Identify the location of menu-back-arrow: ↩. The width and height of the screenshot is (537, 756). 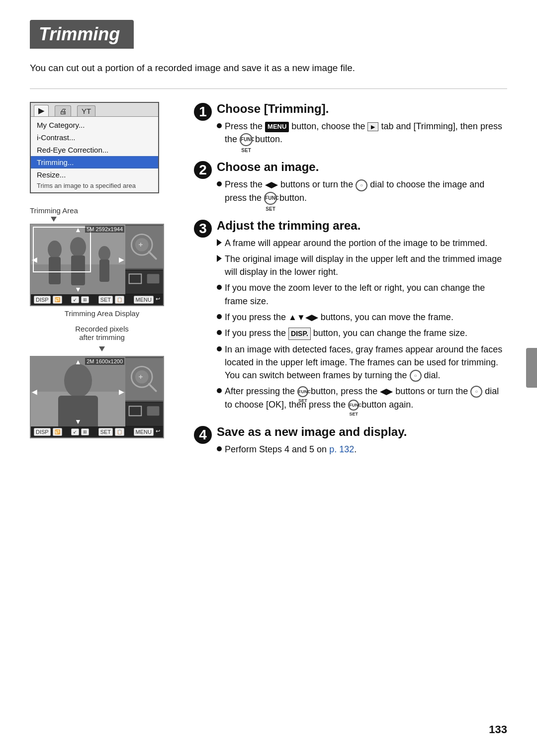
(158, 300).